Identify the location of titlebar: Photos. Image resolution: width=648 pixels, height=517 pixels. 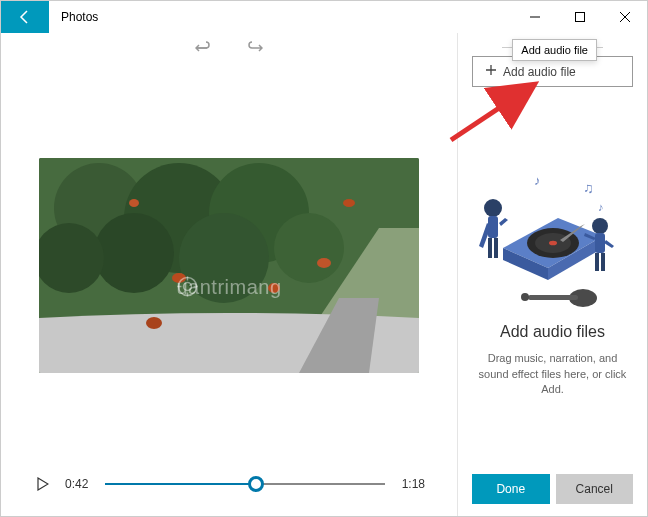
(324, 17).